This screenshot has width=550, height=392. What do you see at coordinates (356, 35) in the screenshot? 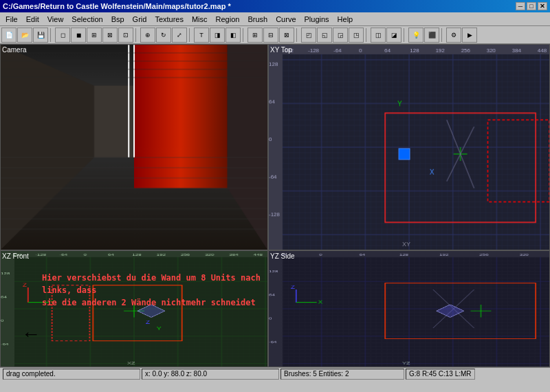
I see `toolbar-btn-brush4: ◳` at bounding box center [356, 35].